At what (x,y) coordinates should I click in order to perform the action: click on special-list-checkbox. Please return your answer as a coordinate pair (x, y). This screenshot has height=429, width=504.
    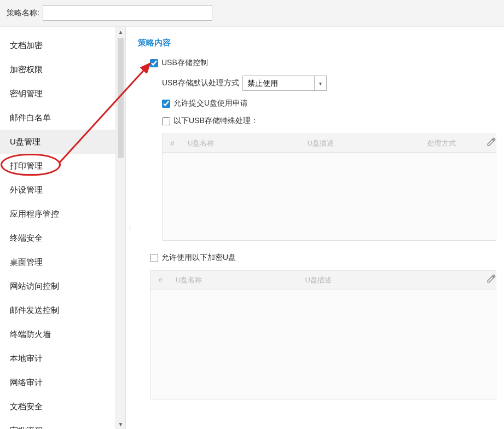
    Looking at the image, I should click on (166, 121).